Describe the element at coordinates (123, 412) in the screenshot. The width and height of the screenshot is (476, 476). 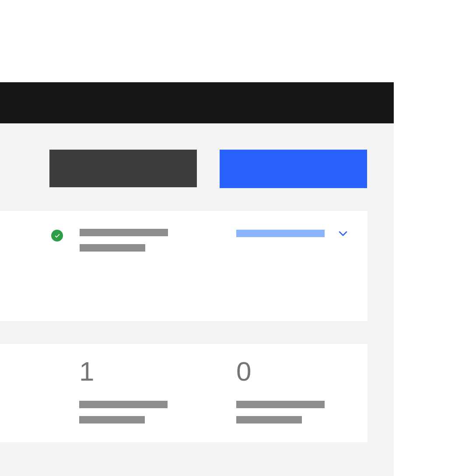
I see `metric-left-desc` at that location.